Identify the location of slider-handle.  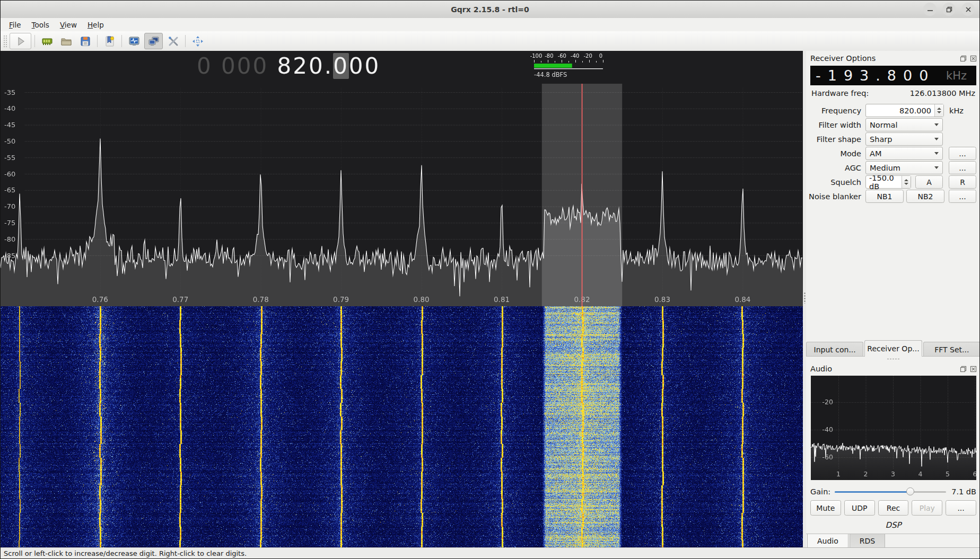
(910, 492).